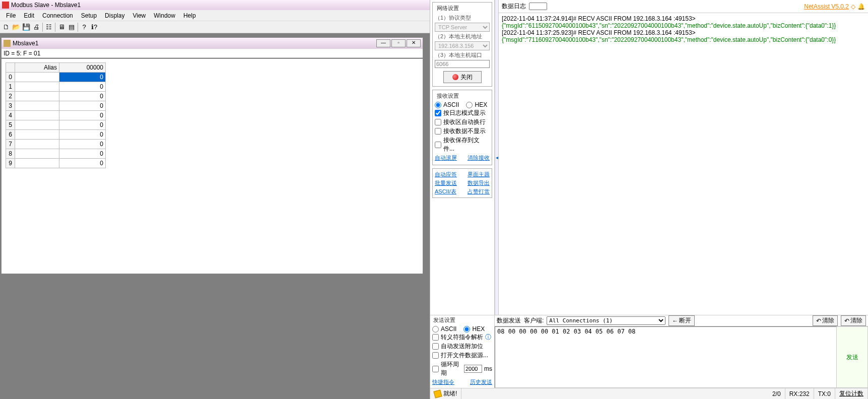  What do you see at coordinates (466, 329) in the screenshot?
I see `send-hex-radio` at bounding box center [466, 329].